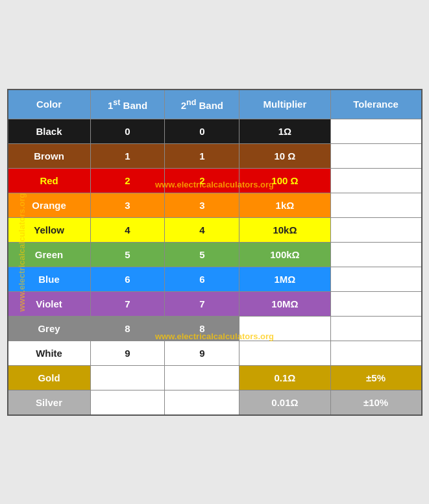 Image resolution: width=429 pixels, height=504 pixels. What do you see at coordinates (202, 378) in the screenshot?
I see `band2-cell-gold` at bounding box center [202, 378].